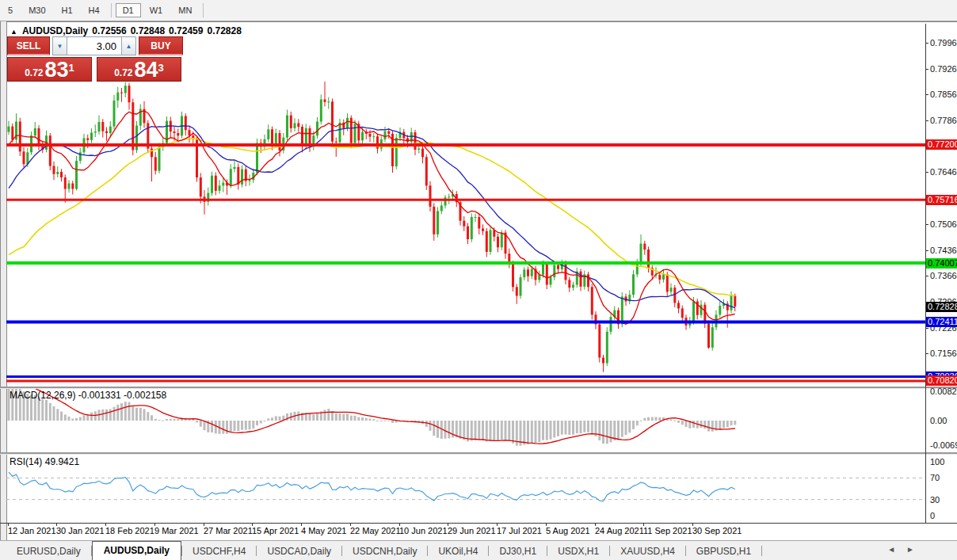  I want to click on price-tick-label: 0.77860, so click(944, 120).